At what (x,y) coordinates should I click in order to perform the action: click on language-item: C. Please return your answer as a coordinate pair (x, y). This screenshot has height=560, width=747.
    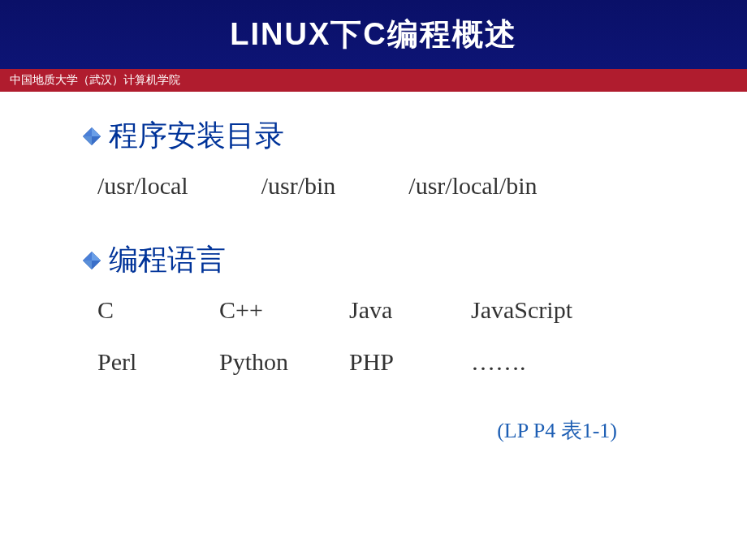
    Looking at the image, I should click on (158, 310).